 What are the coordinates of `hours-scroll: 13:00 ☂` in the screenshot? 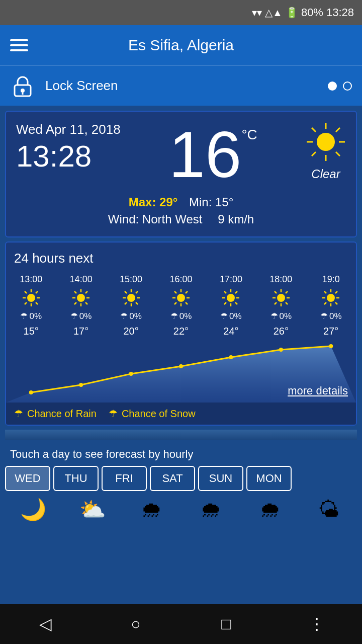 It's located at (181, 306).